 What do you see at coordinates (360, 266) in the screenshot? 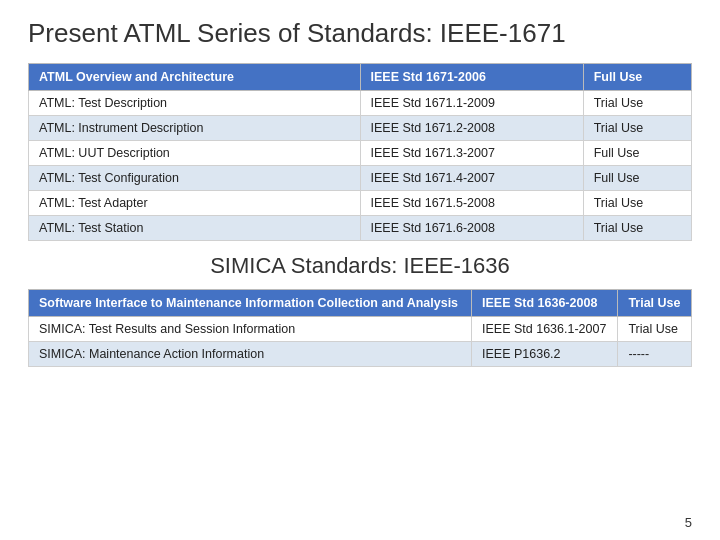
I see `simica-section-heading: SIMICA Standards: IEEE-1636` at bounding box center [360, 266].